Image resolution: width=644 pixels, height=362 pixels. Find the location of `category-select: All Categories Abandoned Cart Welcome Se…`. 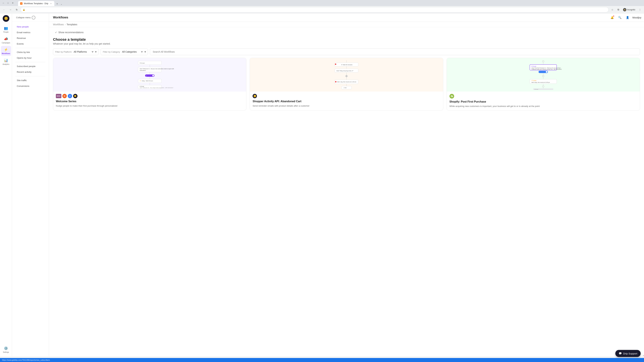

category-select: All Categories Abandoned Cart Welcome Se… is located at coordinates (132, 52).